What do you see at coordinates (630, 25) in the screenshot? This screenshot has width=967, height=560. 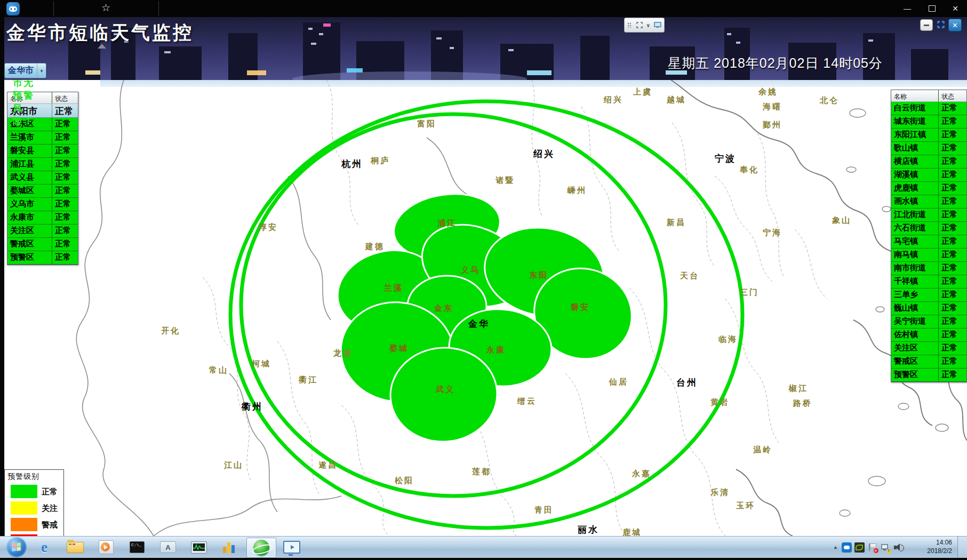 I see `grid-icon` at bounding box center [630, 25].